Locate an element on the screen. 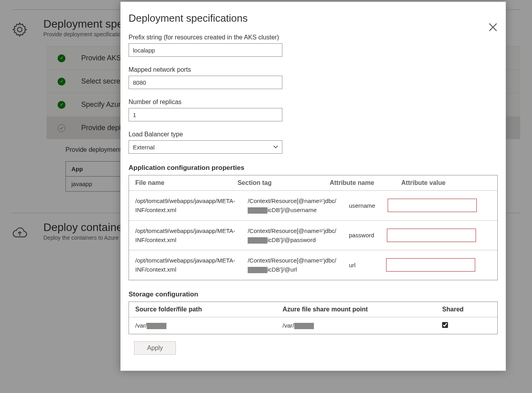 Image resolution: width=532 pixels, height=393 pixels. close-button is located at coordinates (493, 27).